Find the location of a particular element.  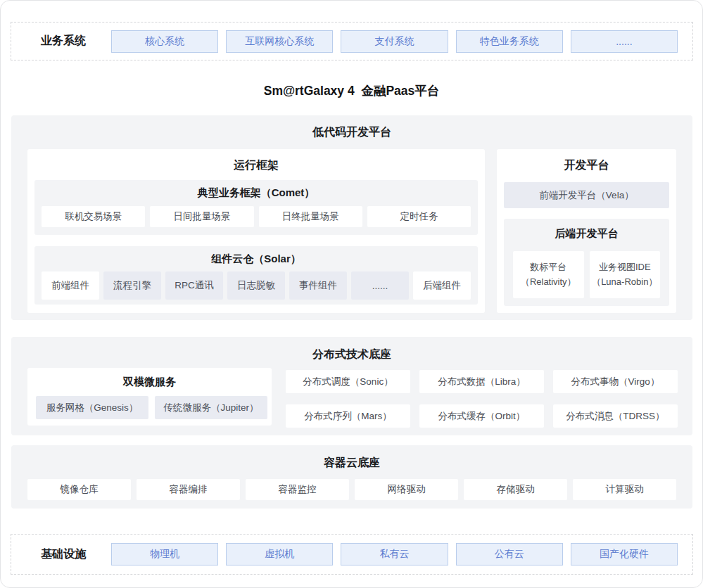

infrastructure-label: 基础设施 is located at coordinates (63, 554).